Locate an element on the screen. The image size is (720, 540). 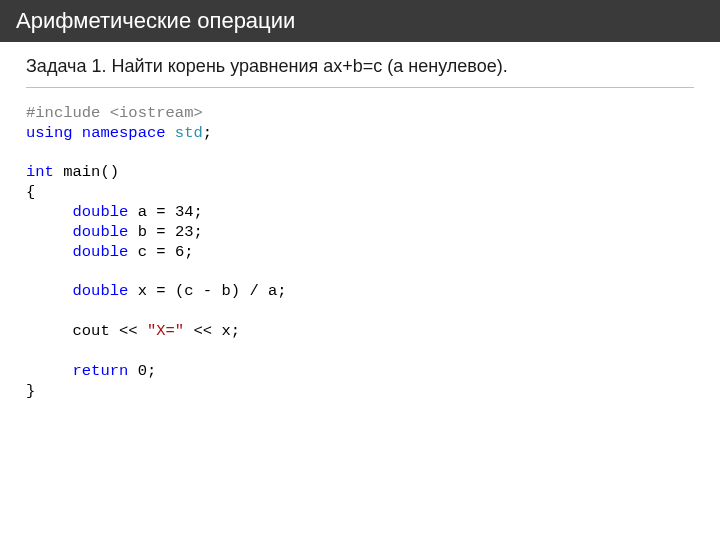
lit-34: 34 is located at coordinates (184, 212).